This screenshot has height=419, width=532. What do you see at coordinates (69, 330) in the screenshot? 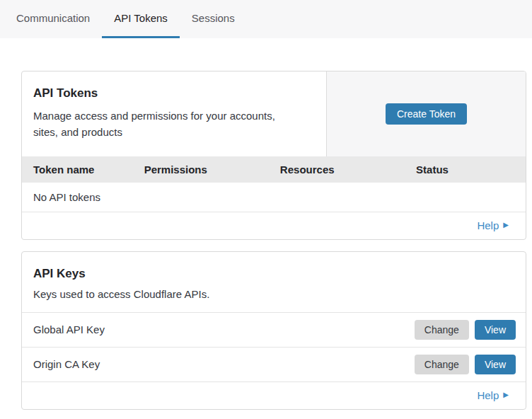
I see `key-name-label: Global API Key` at bounding box center [69, 330].